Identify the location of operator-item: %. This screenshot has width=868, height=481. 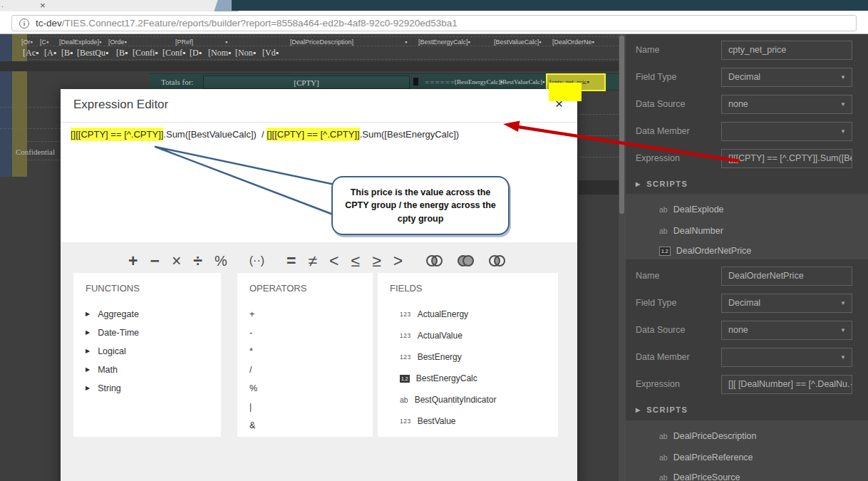
(305, 388).